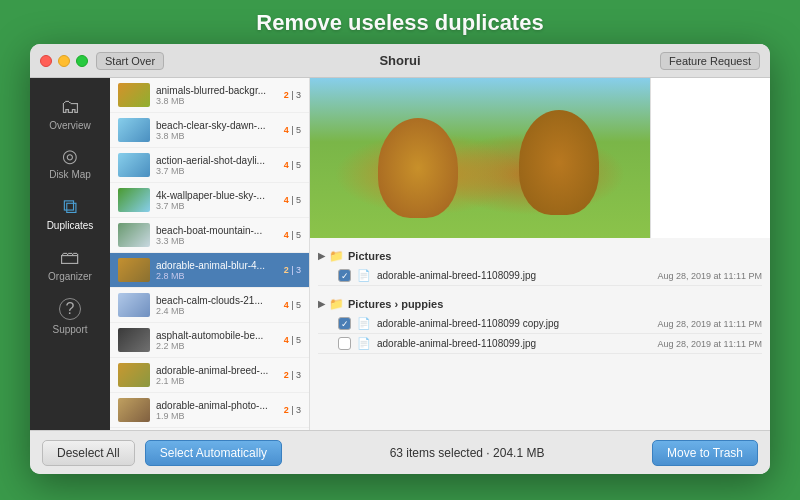 The width and height of the screenshot is (800, 500). Describe the element at coordinates (514, 324) in the screenshot. I see `group-filename: adorable-animal-breed-1108099 copy.jpg` at that location.